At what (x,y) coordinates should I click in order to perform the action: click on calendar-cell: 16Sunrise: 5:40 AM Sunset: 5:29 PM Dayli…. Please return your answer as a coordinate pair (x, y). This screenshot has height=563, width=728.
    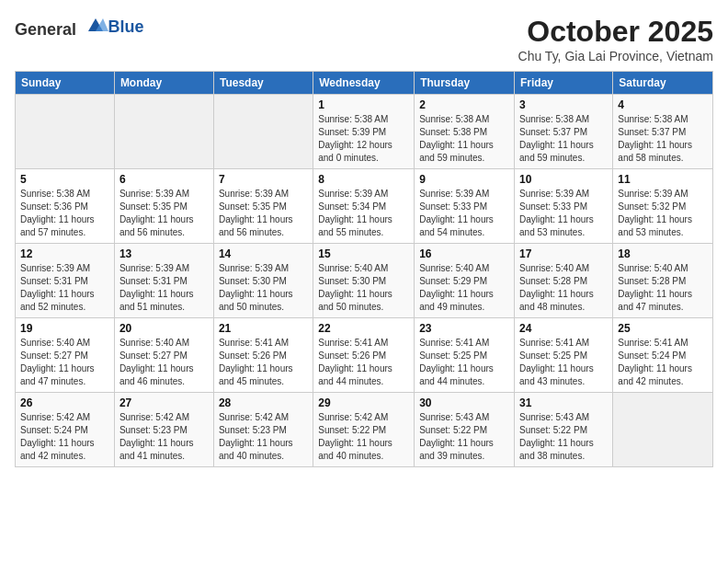
    Looking at the image, I should click on (465, 282).